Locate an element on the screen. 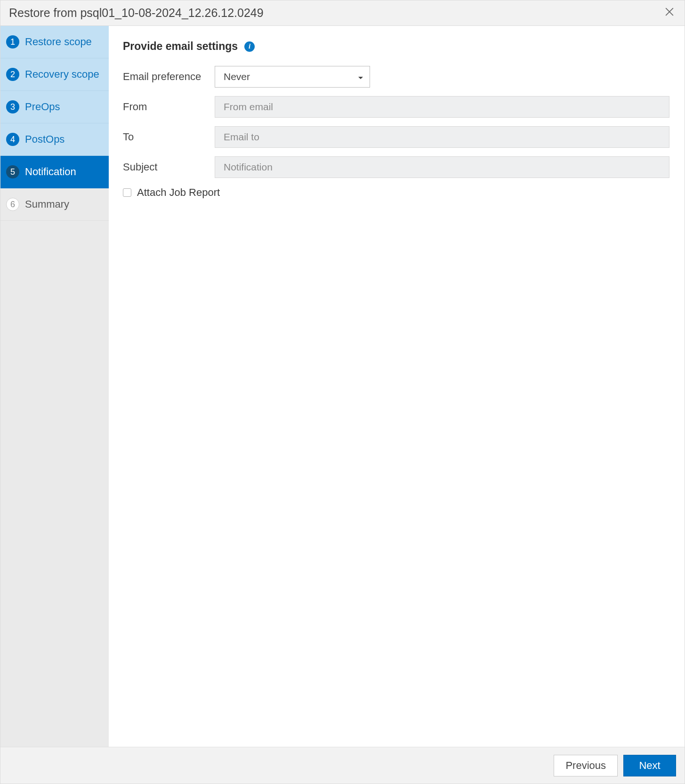 The height and width of the screenshot is (784, 685). sidebar-step-notification: 5 Notification is located at coordinates (55, 172).